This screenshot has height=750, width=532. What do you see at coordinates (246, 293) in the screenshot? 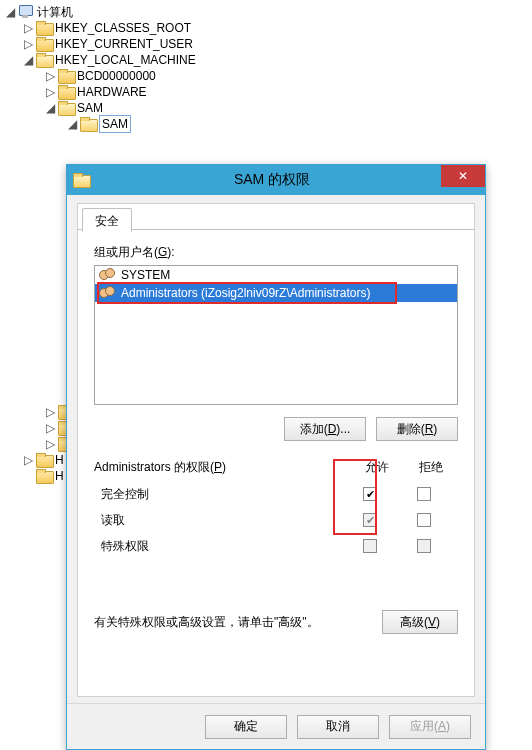
I see `user-name: Administrators (iZosig2lniv09rZ\Administ…` at bounding box center [246, 293].